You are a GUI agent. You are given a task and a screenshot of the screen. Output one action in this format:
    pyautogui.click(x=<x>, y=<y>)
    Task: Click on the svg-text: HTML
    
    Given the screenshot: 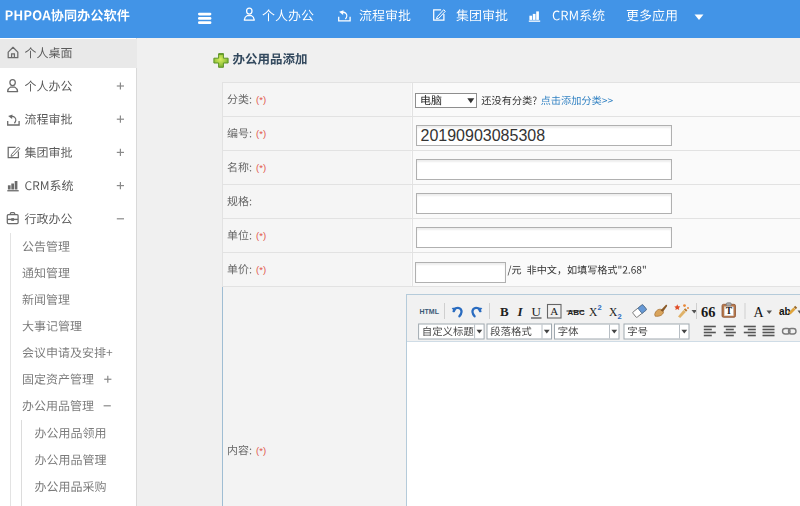 What is the action you would take?
    pyautogui.click(x=430, y=312)
    